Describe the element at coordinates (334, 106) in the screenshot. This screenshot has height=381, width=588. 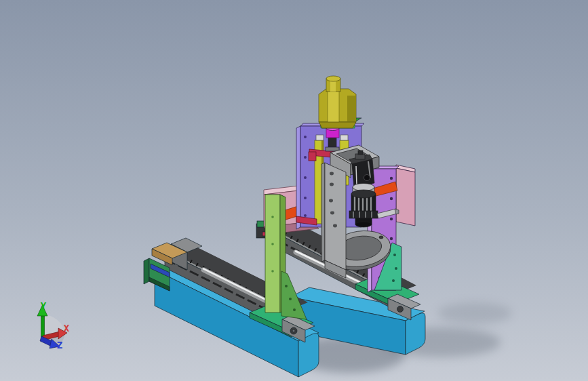
I see `z-motor-facet` at that location.